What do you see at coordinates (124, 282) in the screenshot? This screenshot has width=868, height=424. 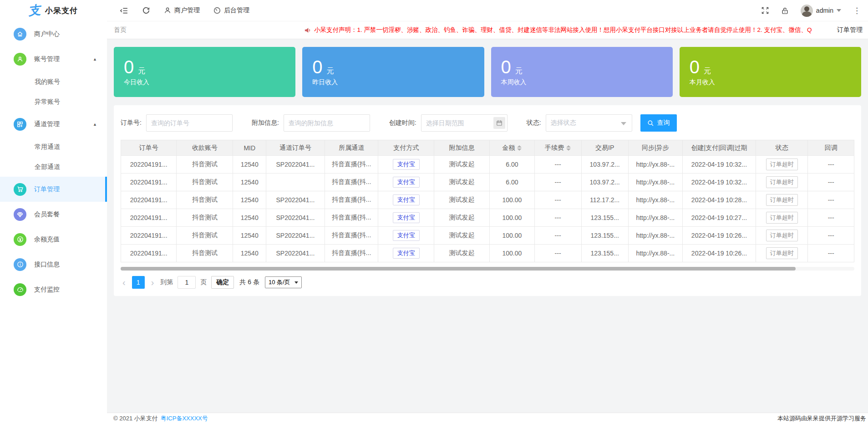 I see `prev-page-button: ‹` at bounding box center [124, 282].